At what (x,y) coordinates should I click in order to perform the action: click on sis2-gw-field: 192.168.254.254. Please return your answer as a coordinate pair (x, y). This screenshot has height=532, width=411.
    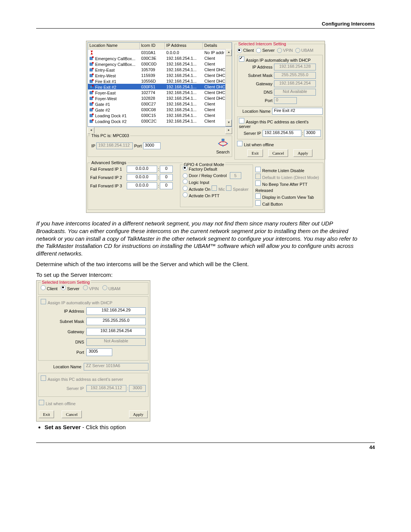
    Looking at the image, I should click on (116, 332).